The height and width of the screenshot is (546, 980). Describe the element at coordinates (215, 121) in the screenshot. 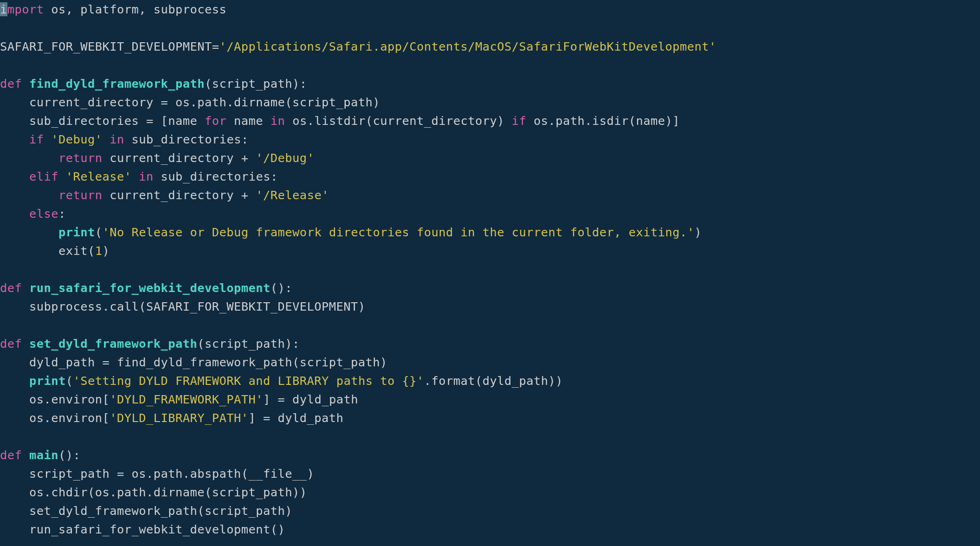

I see `code-token: for` at that location.